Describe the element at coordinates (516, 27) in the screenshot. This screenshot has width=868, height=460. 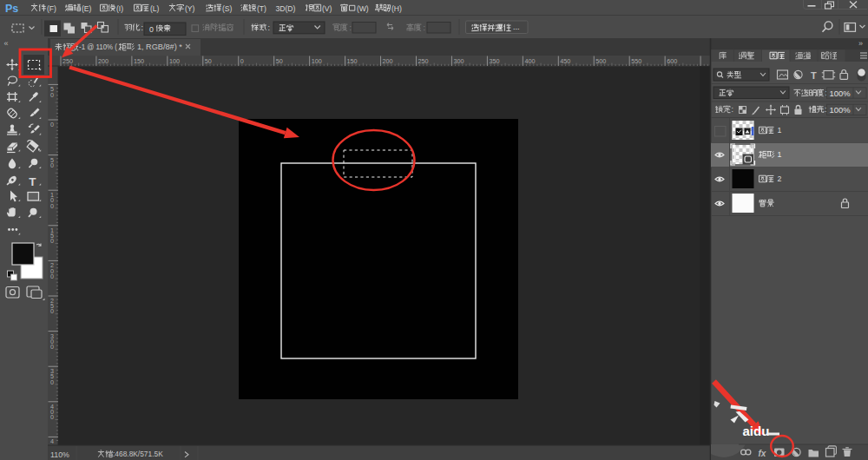
I see `svg-text:...: ...` at that location.